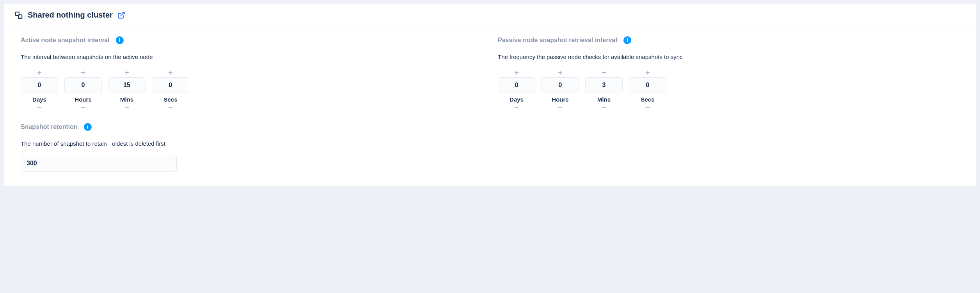 The width and height of the screenshot is (980, 293). Describe the element at coordinates (729, 74) in the screenshot. I see `passive-interval-section: Passive node snapshot retrieval interval…` at that location.